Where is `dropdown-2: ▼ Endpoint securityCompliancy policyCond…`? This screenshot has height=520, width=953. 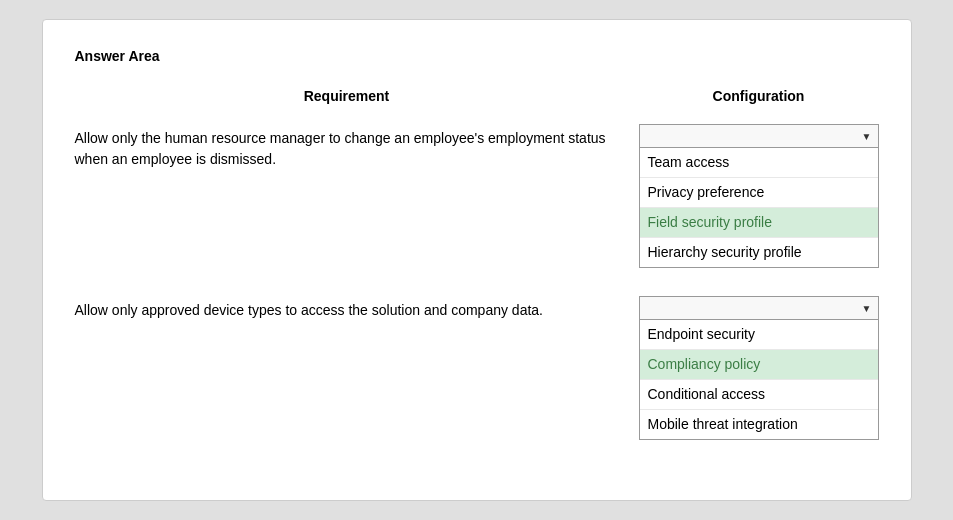
dropdown-2: ▼ Endpoint securityCompliancy policyCond… is located at coordinates (759, 368).